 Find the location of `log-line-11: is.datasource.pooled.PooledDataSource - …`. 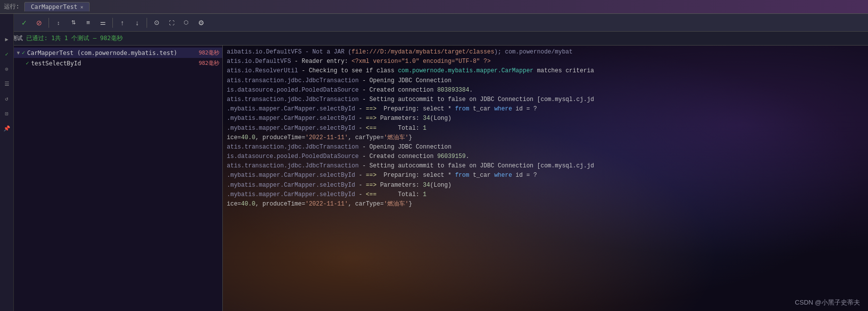

log-line-11: is.datasource.pooled.PooledDataSource - … is located at coordinates (546, 156).